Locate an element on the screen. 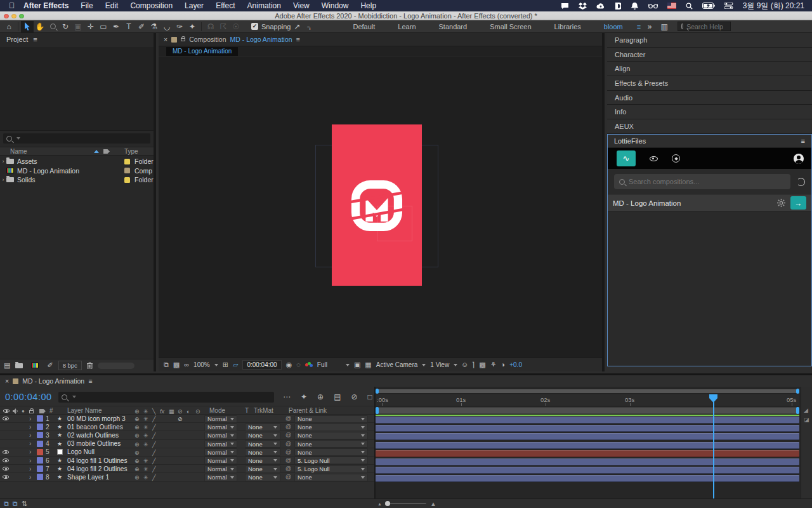 The width and height of the screenshot is (812, 508). show-channel-icon is located at coordinates (309, 365).